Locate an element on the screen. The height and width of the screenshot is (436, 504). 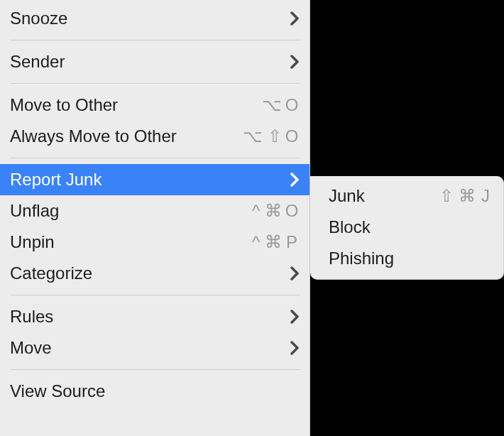
keyboard-shortcut: ⌥ O is located at coordinates (281, 105).